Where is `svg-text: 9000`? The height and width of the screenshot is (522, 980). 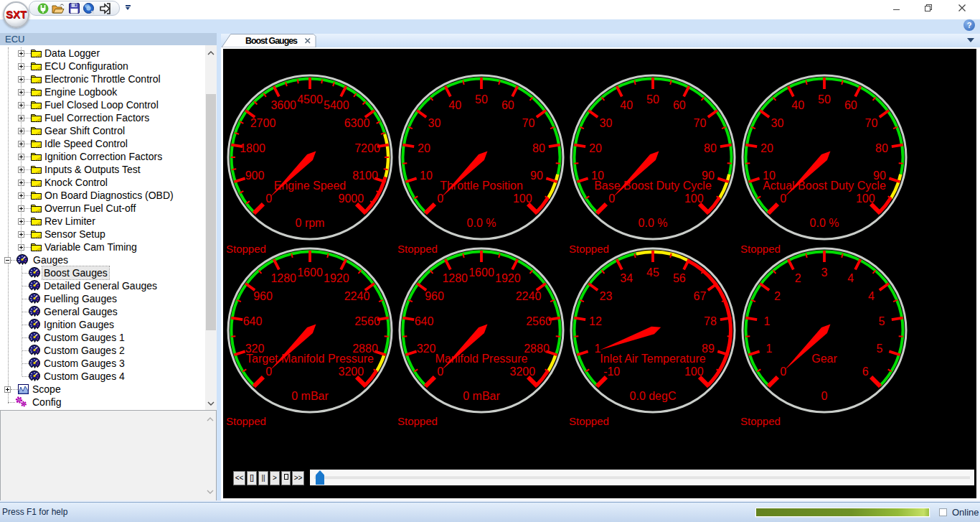 svg-text: 9000 is located at coordinates (352, 198).